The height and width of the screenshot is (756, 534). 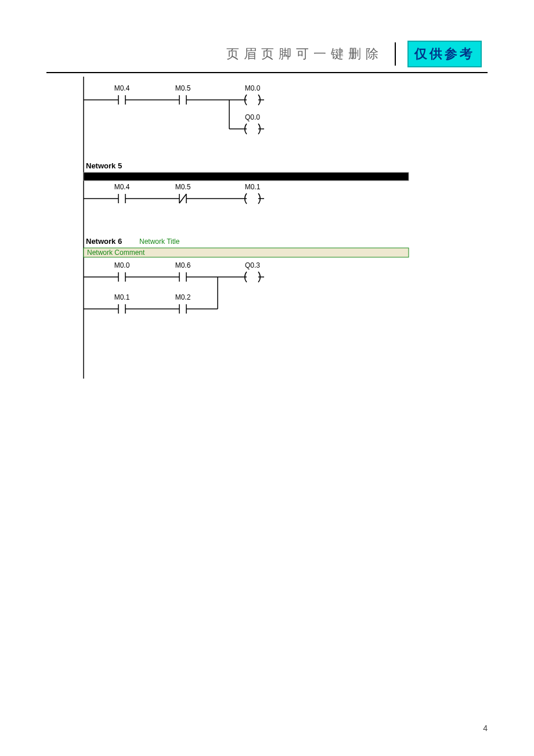 What do you see at coordinates (160, 242) in the screenshot?
I see `network-title: Network Title` at bounding box center [160, 242].